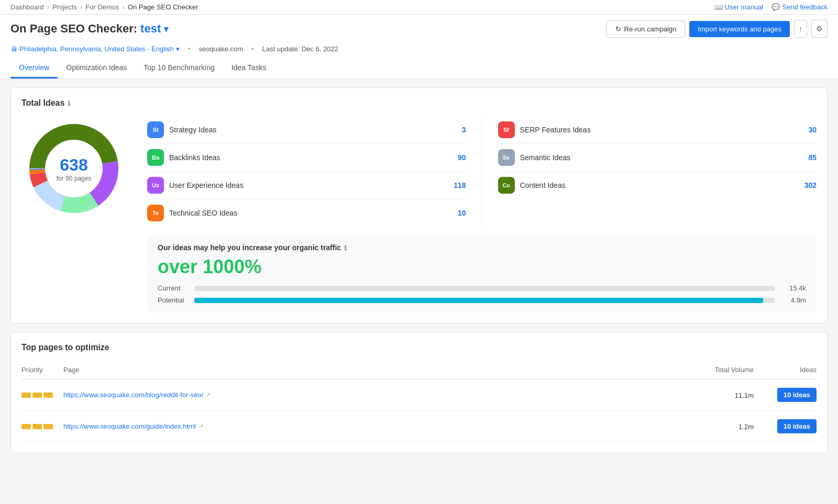 The width and height of the screenshot is (838, 504). I want to click on header-row2: 🖥 Philadelphia, Pennsylvania, United Sta…, so click(419, 49).